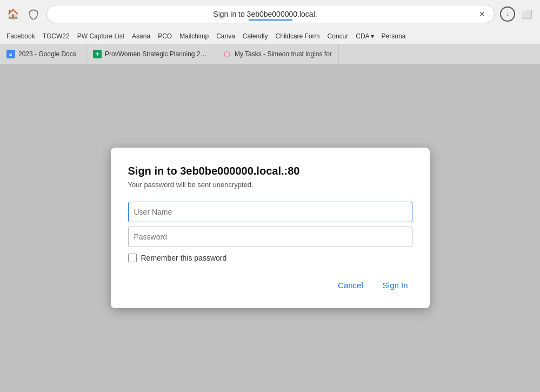 The image size is (540, 392). Describe the element at coordinates (270, 36) in the screenshot. I see `bookmarks-bar: Facebook TGCW22 PW Capture List Asana PC…` at that location.